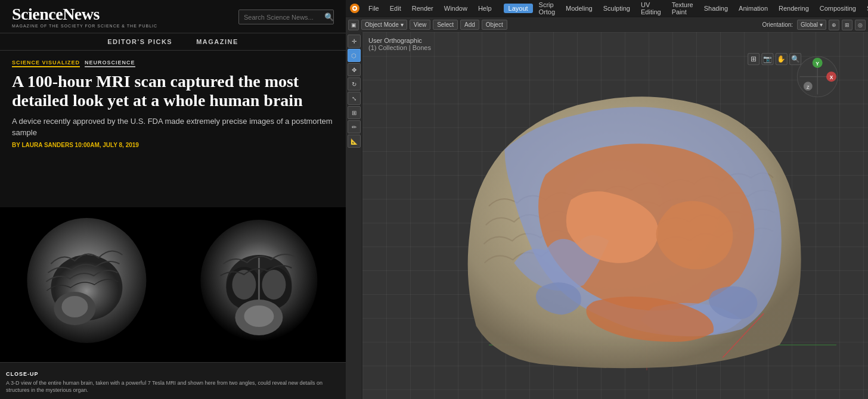  I want to click on workspace-scripting: Scripting, so click(865, 8).